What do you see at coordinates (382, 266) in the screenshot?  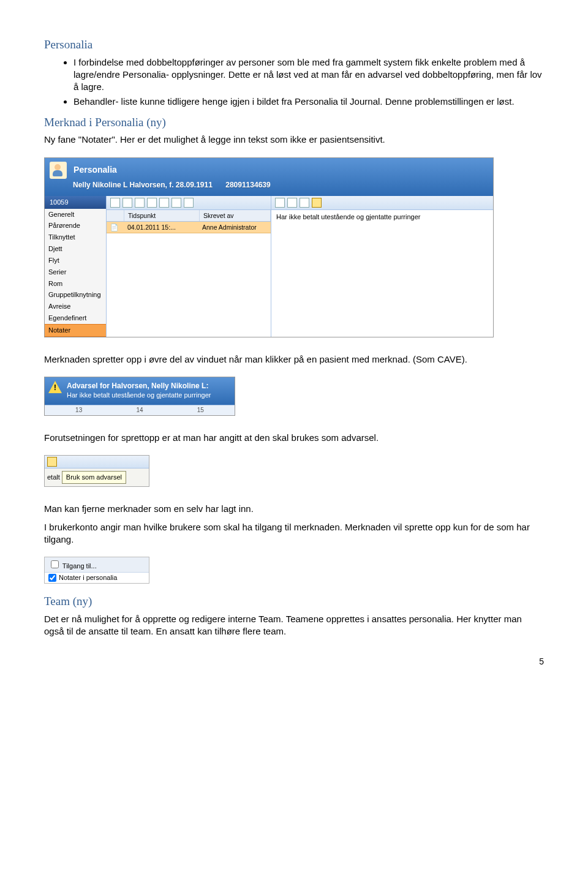 I see `note-content-column: Har ikke betalt utestående og gjentatte …` at bounding box center [382, 266].